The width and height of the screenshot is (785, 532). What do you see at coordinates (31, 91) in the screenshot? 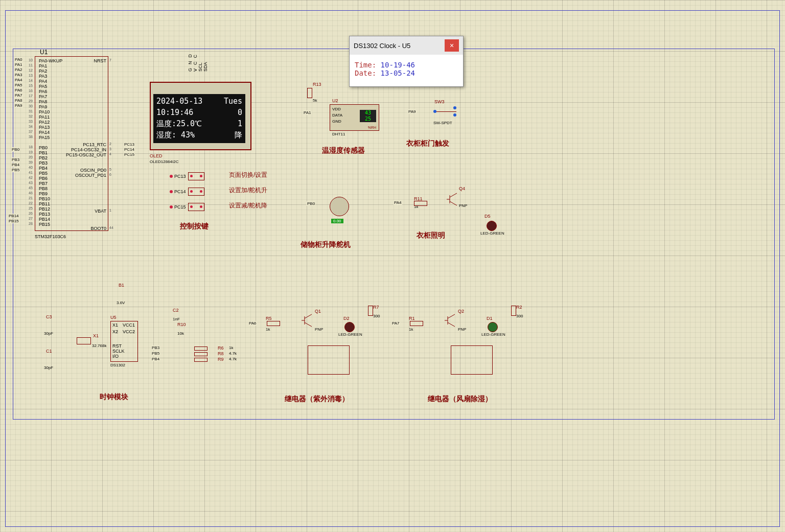
I see `mcu-pin-num: 16` at bounding box center [31, 91].